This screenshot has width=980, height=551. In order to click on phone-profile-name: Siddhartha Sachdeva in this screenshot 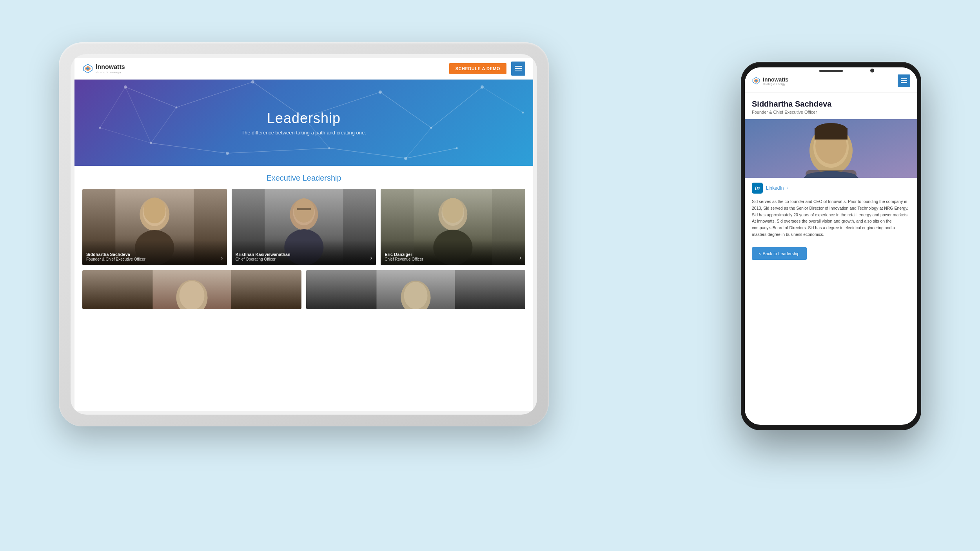, I will do `click(831, 104)`.